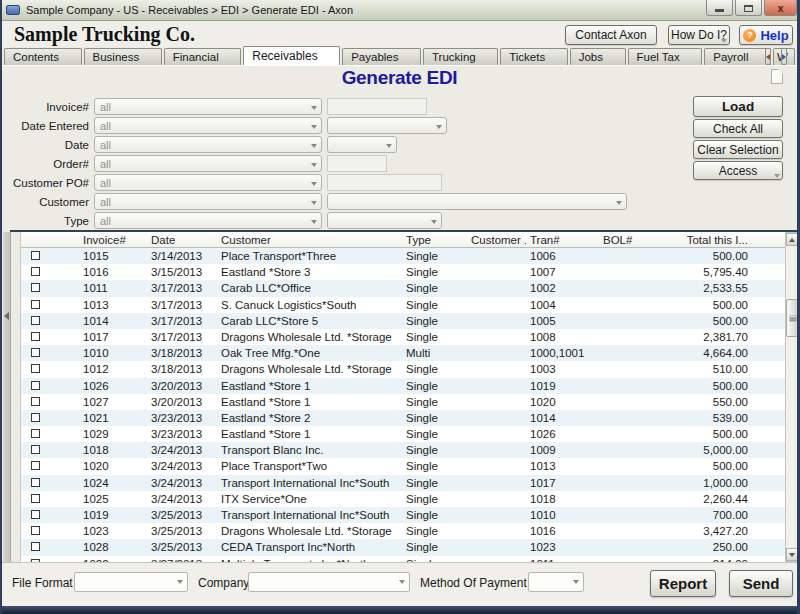 The image size is (800, 614). What do you see at coordinates (50, 515) in the screenshot?
I see `checkbox-cell` at bounding box center [50, 515].